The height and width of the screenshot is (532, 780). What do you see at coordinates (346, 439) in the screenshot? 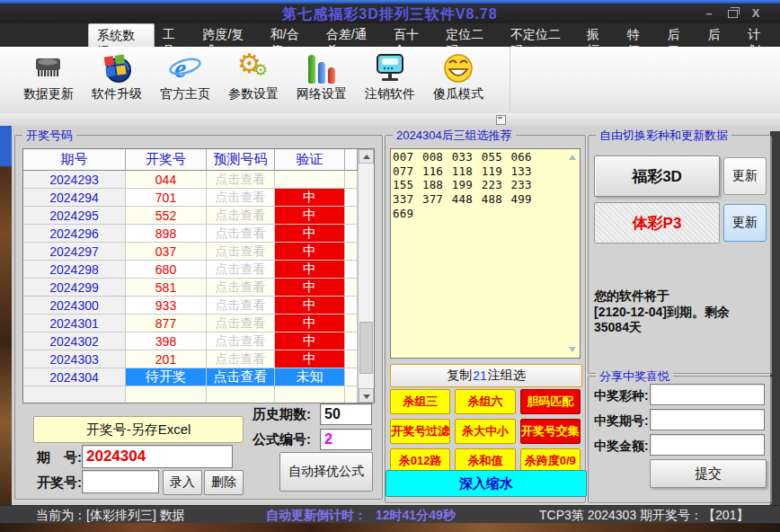
I see `formula-number-input` at bounding box center [346, 439].